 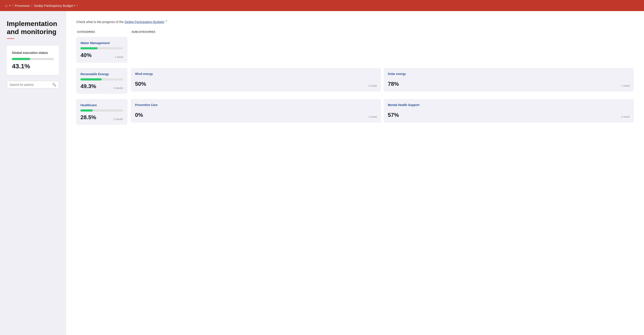 I want to click on category-row: Healthcare 28.5% 2 results Preventive Ca…, so click(x=355, y=112).